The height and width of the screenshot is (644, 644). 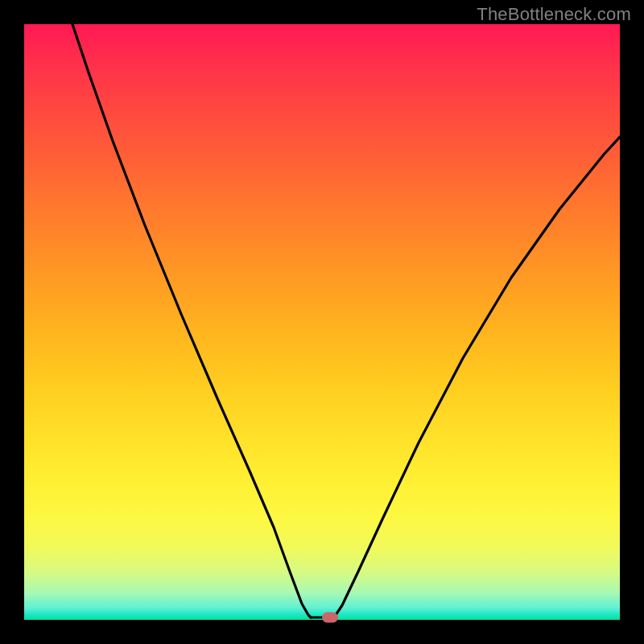 What do you see at coordinates (330, 618) in the screenshot?
I see `bottleneck-marker` at bounding box center [330, 618].